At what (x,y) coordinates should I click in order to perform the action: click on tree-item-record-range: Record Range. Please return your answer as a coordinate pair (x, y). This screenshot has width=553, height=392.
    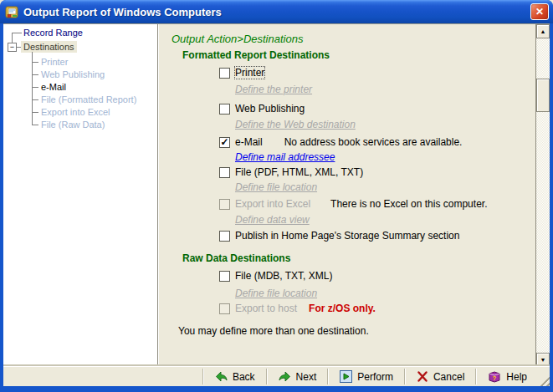
    Looking at the image, I should click on (54, 33).